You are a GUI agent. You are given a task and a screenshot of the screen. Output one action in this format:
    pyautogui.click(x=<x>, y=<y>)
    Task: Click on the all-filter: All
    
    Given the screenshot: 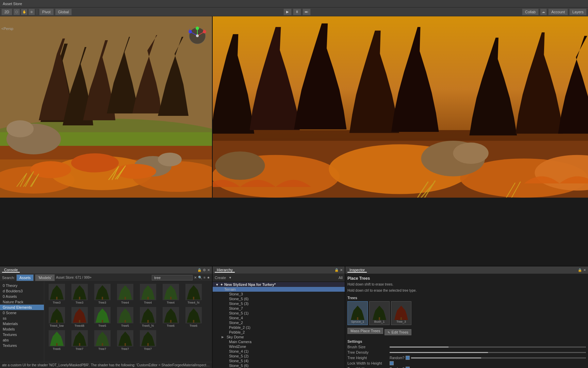 What is the action you would take?
    pyautogui.click(x=341, y=278)
    